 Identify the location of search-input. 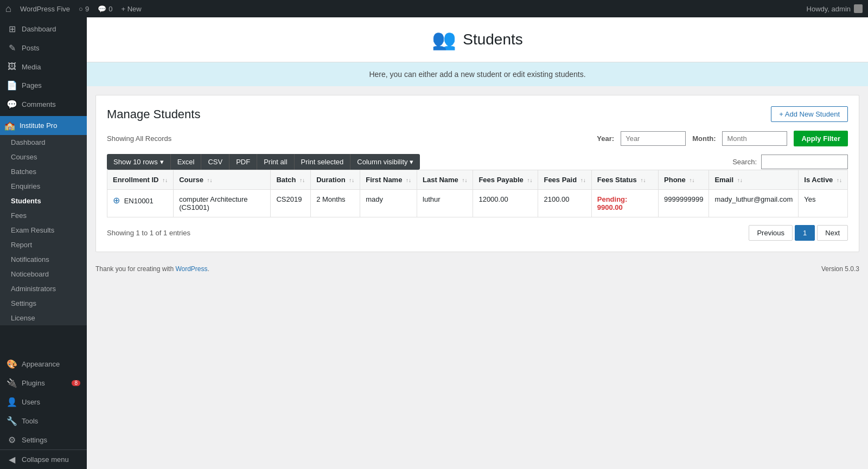
(805, 162).